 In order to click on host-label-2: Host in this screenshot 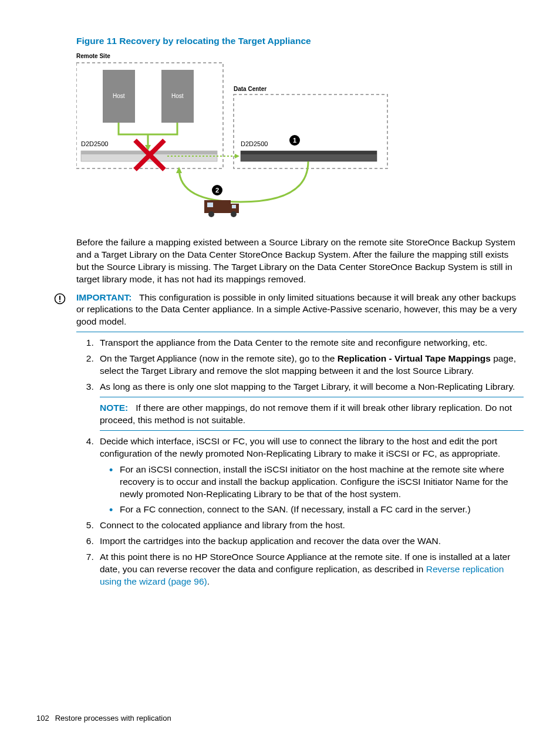, I will do `click(177, 96)`.